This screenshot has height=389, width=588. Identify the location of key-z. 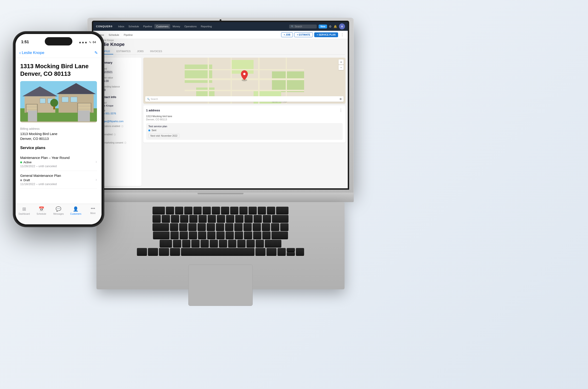
(177, 243).